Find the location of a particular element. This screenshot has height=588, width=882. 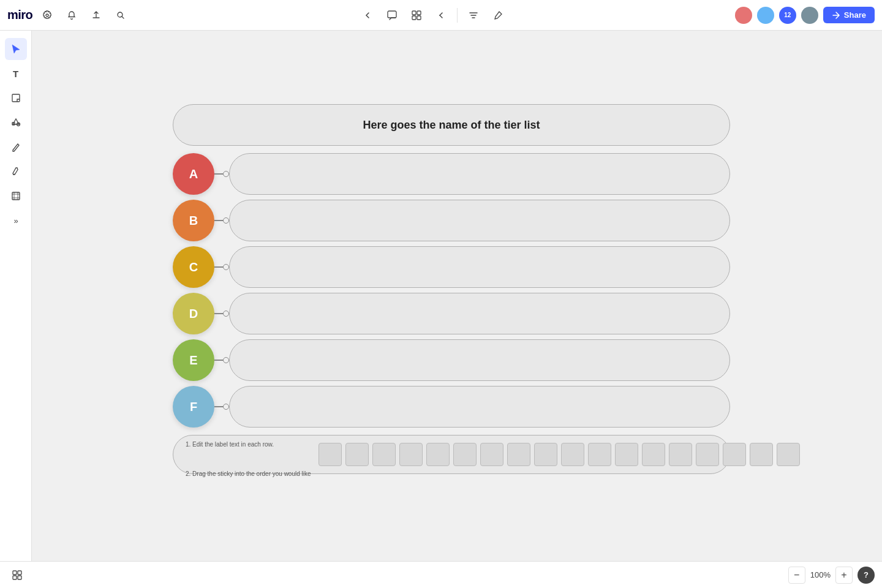

tier-row-f: F is located at coordinates (451, 407).